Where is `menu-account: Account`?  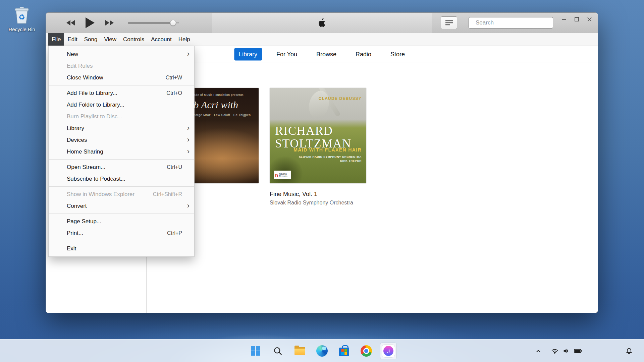
menu-account: Account is located at coordinates (161, 40).